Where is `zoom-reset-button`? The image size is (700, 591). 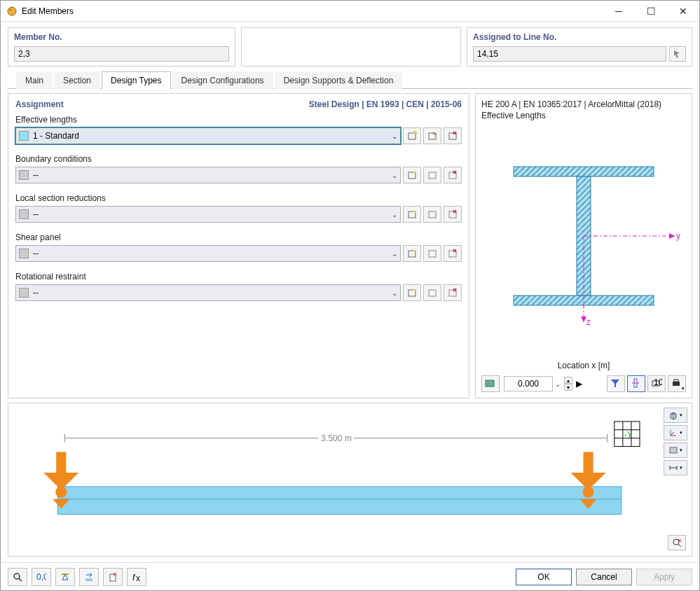
zoom-reset-button is located at coordinates (677, 543).